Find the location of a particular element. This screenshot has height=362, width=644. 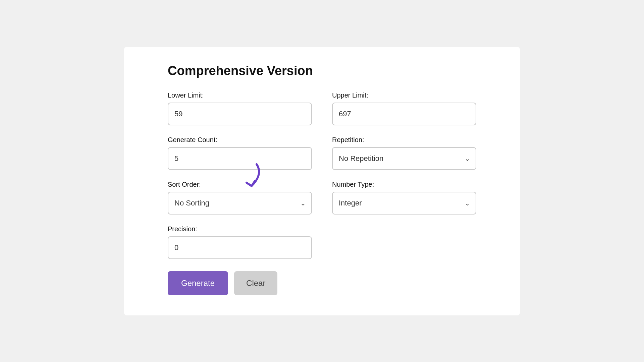

page-title: Comprehensive Version is located at coordinates (322, 71).